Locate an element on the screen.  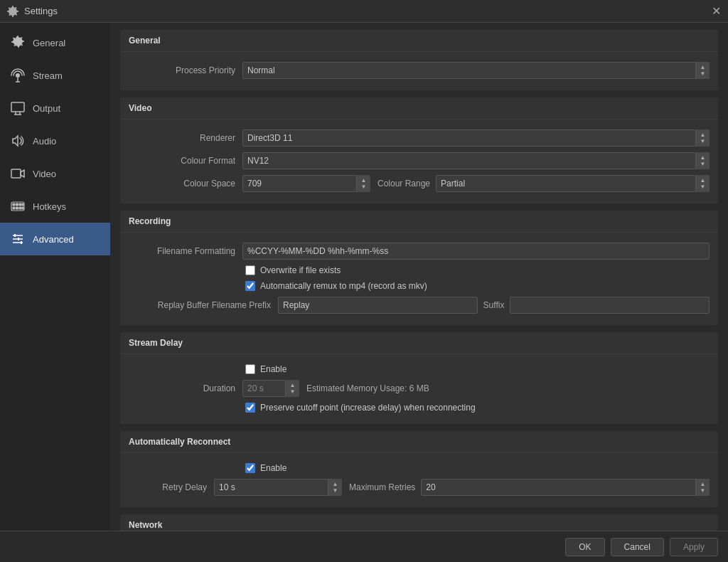
sidebar-item-video: Video is located at coordinates (55, 174).